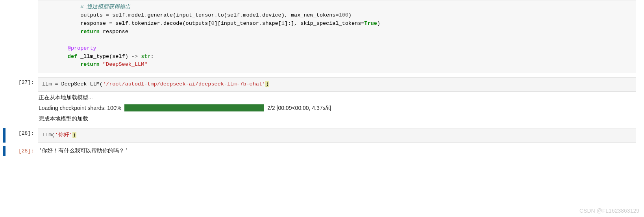  What do you see at coordinates (194, 108) in the screenshot?
I see `progress-bar-fill` at bounding box center [194, 108].